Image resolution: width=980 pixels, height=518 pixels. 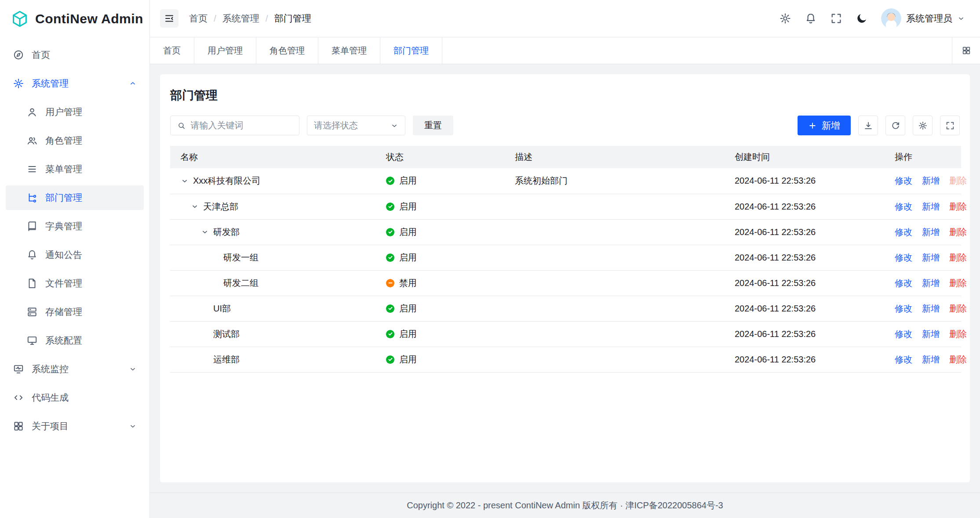 I want to click on refresh-button, so click(x=895, y=126).